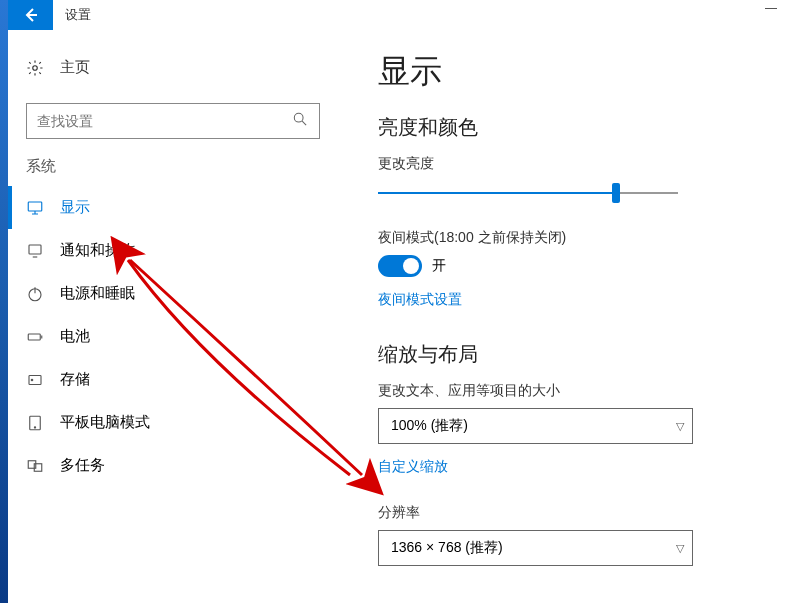  Describe the element at coordinates (536, 426) in the screenshot. I see `scale-dropdown: 100% (推荐) ▽` at that location.